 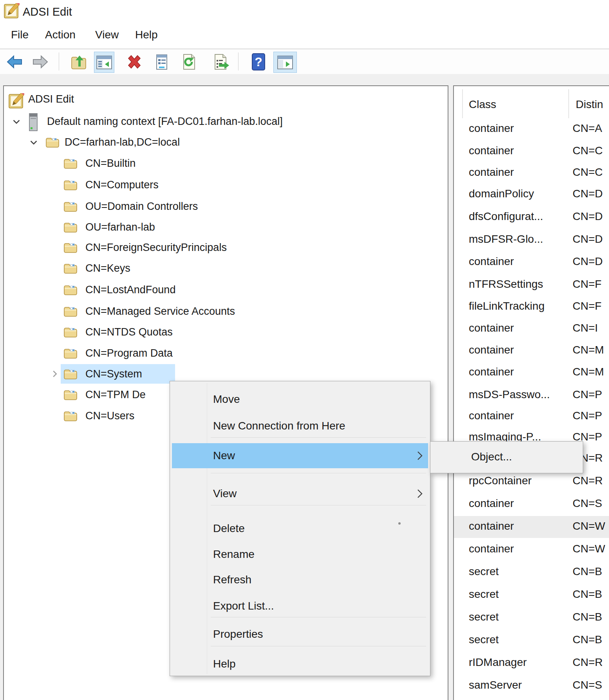 I want to click on show-console-tree-icon, so click(x=104, y=62).